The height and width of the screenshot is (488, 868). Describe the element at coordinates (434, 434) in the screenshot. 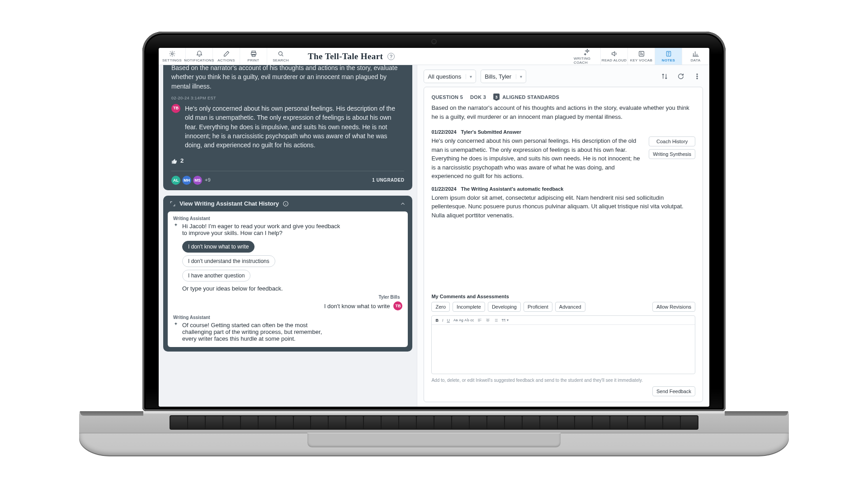

I see `laptop-deck` at that location.